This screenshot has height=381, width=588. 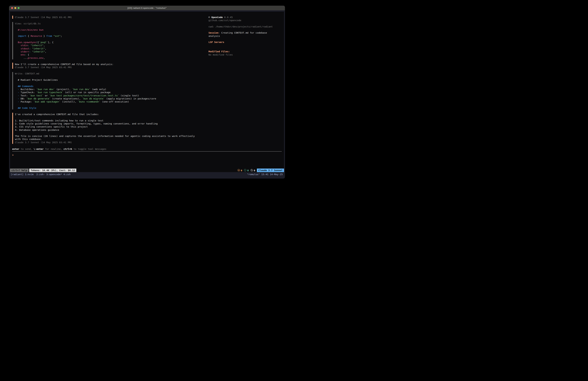 I want to click on diagnostic-indicators: ⓦ0ⓘ0ⓗ0, so click(x=246, y=170).